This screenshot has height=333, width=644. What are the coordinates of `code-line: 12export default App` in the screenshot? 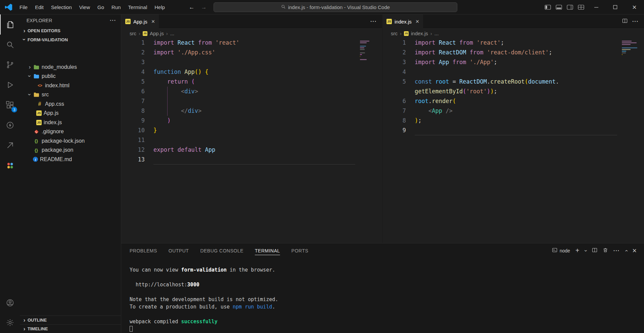 It's located at (252, 150).